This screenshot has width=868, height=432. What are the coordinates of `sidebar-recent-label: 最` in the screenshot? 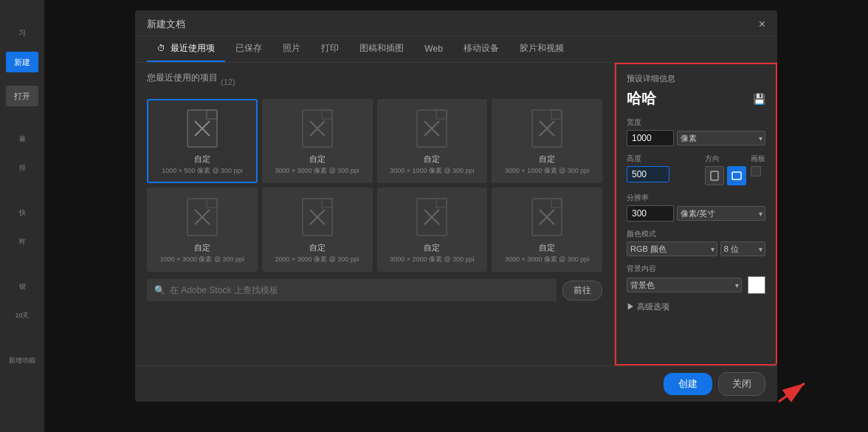 It's located at (22, 139).